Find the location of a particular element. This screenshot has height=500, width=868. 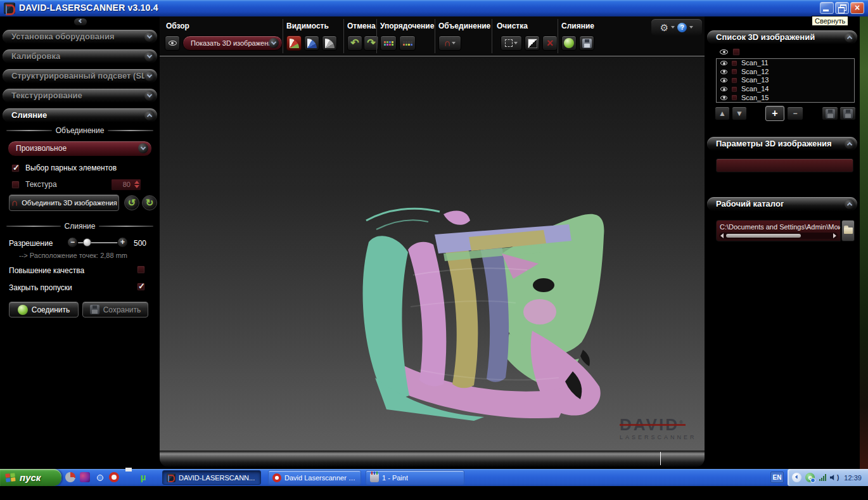

scan-row: Scan_13 is located at coordinates (786, 80).